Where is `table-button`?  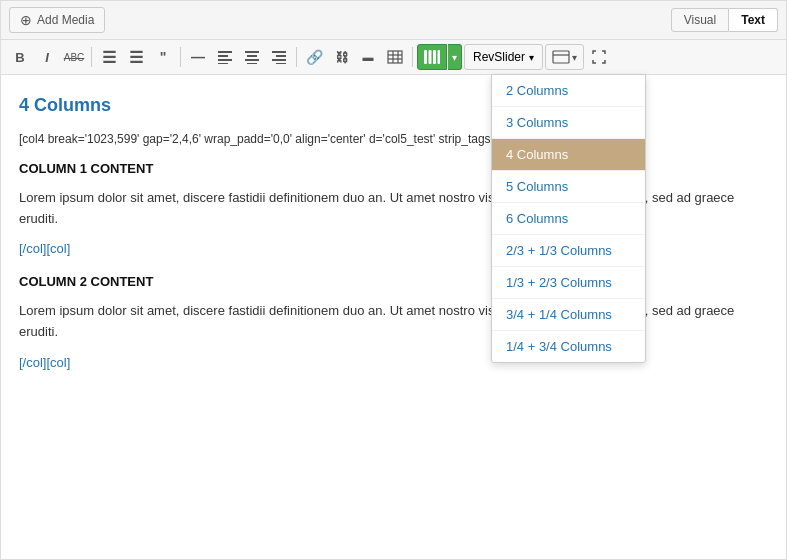 table-button is located at coordinates (395, 57).